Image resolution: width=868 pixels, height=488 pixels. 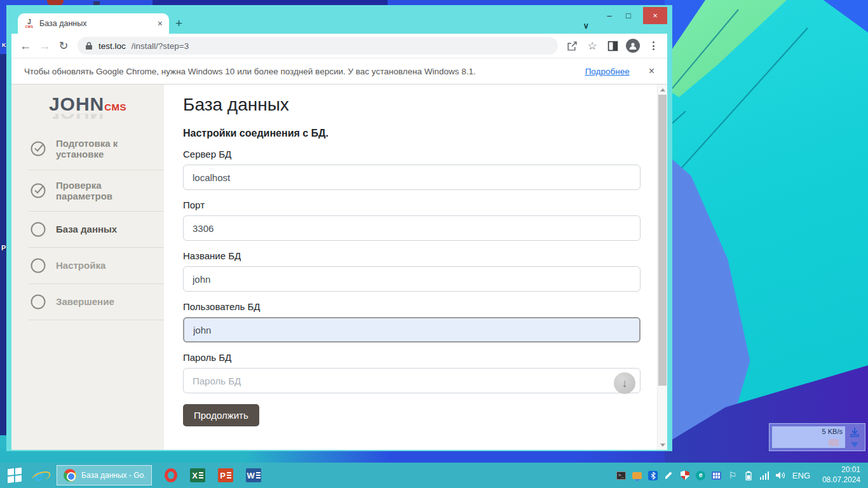 I want to click on db-server-label: Сервер БД, so click(x=412, y=154).